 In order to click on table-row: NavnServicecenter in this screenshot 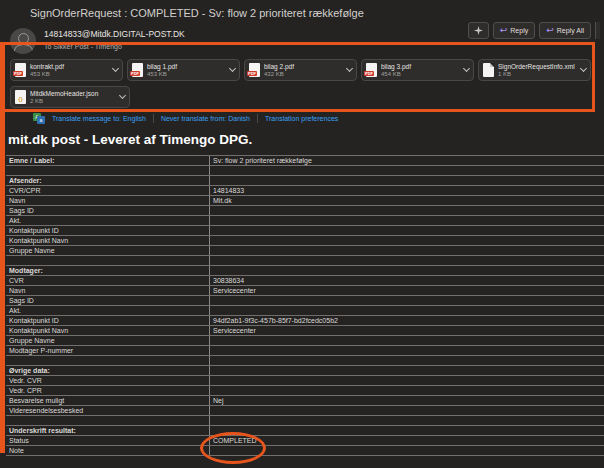, I will do `click(305, 291)`.